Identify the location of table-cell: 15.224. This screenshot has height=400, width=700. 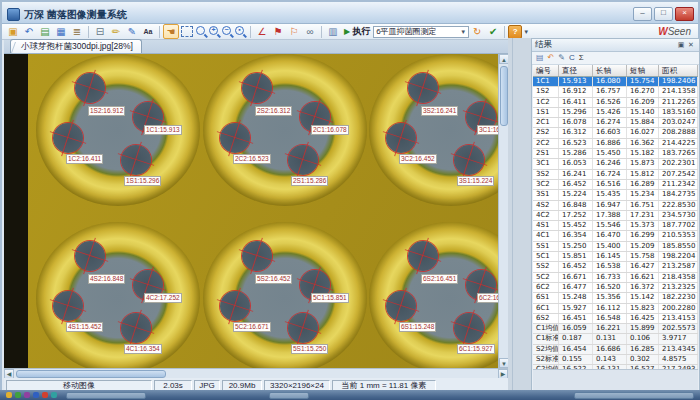
(576, 194).